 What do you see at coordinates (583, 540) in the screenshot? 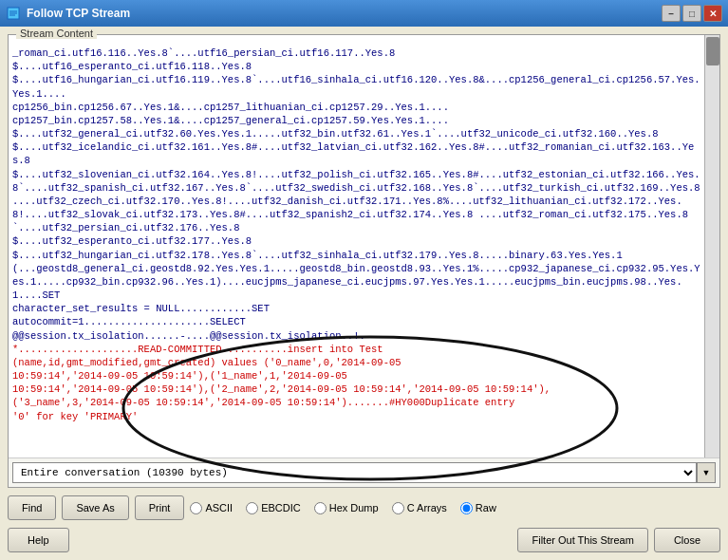
I see `filter-out-button: Filter Out This Stream` at bounding box center [583, 540].